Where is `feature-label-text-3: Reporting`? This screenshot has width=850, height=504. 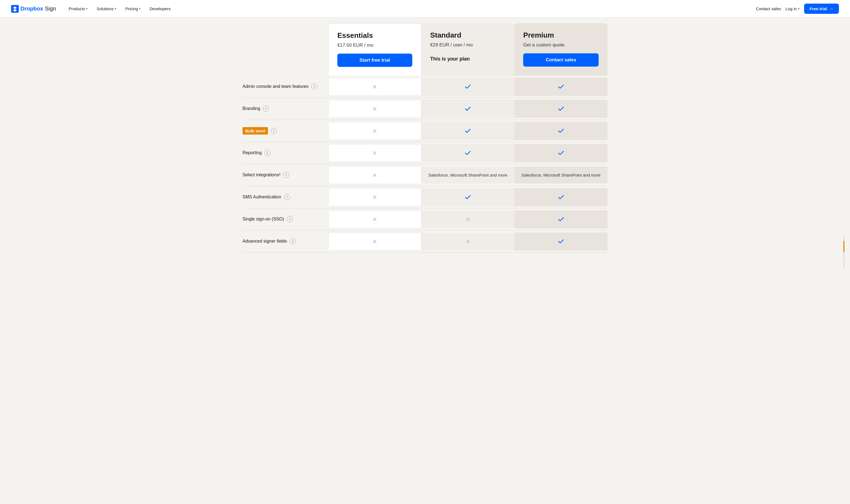
feature-label-text-3: Reporting is located at coordinates (252, 153).